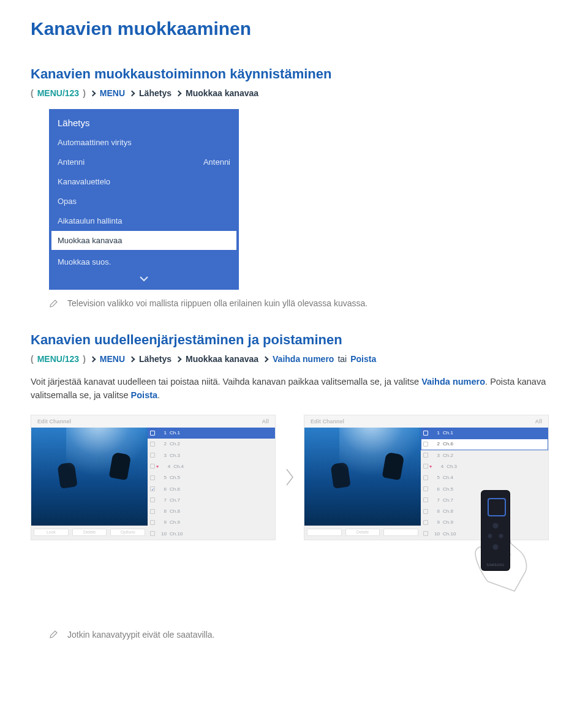 The height and width of the screenshot is (702, 588). Describe the element at coordinates (290, 477) in the screenshot. I see `transition-chevron` at that location.